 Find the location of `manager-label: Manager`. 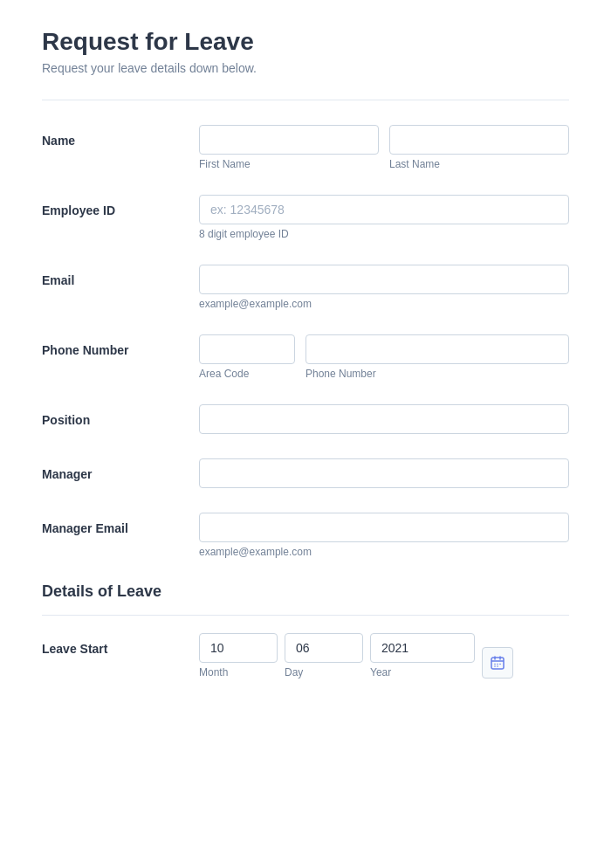

manager-label: Manager is located at coordinates (120, 470).